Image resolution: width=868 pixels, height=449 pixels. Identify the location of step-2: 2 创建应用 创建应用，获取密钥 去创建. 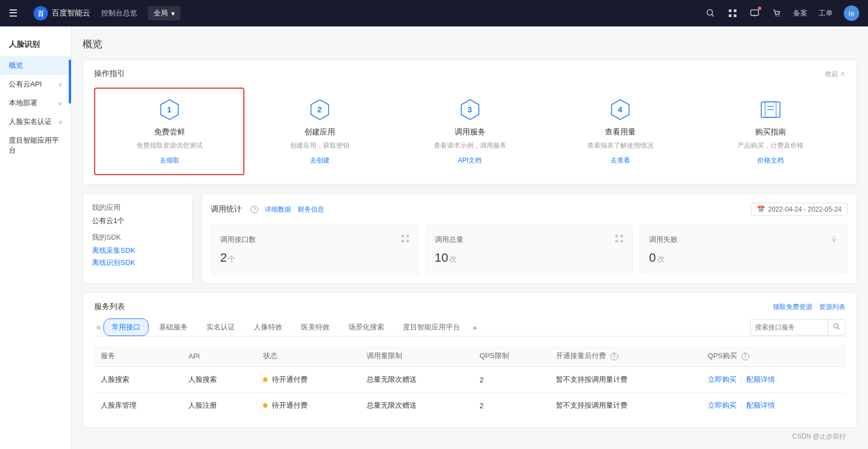
(319, 131).